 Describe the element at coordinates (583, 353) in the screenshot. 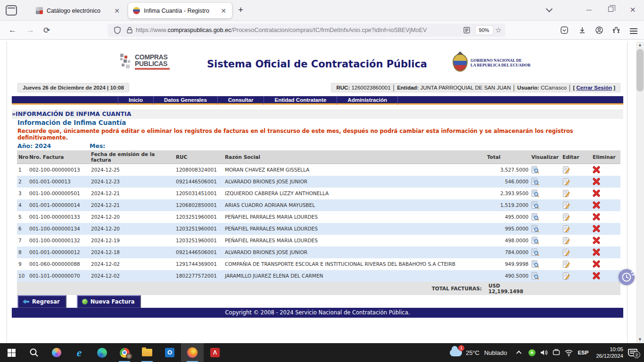

I see `language-indicator: ESP` at that location.